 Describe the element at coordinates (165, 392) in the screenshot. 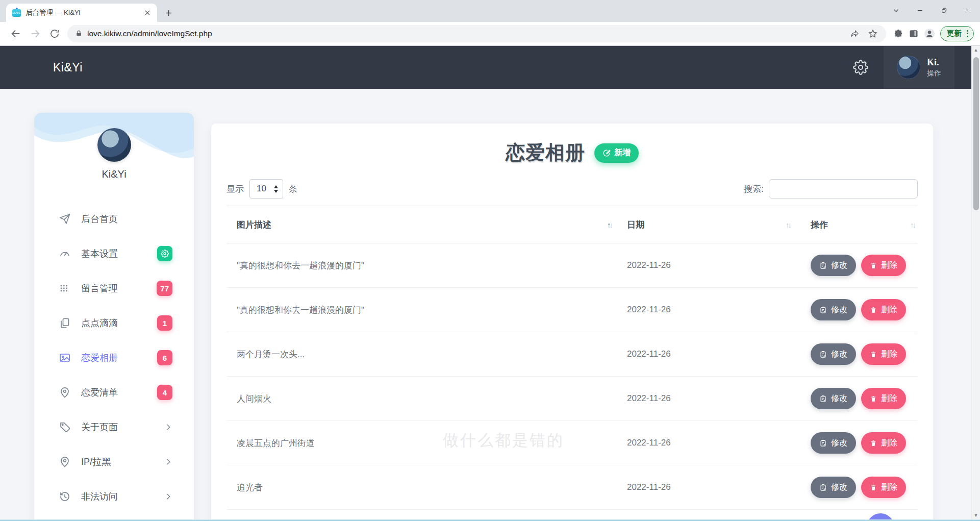

I see `list-count-badge: 4` at that location.